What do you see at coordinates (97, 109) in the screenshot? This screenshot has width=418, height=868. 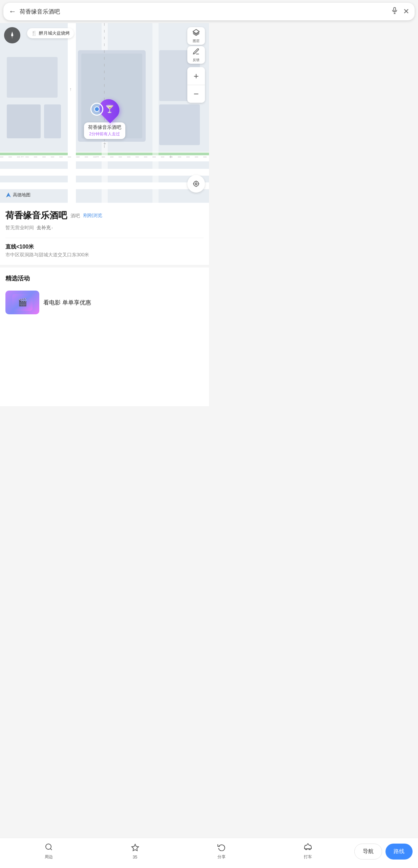 I see `user-location-marker` at bounding box center [97, 109].